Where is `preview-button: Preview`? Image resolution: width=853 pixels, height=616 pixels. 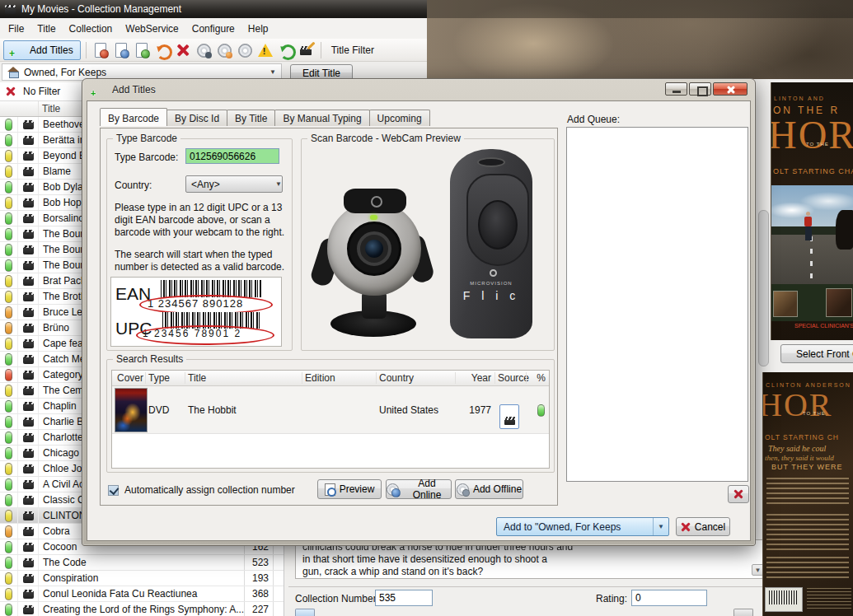 preview-button: Preview is located at coordinates (349, 489).